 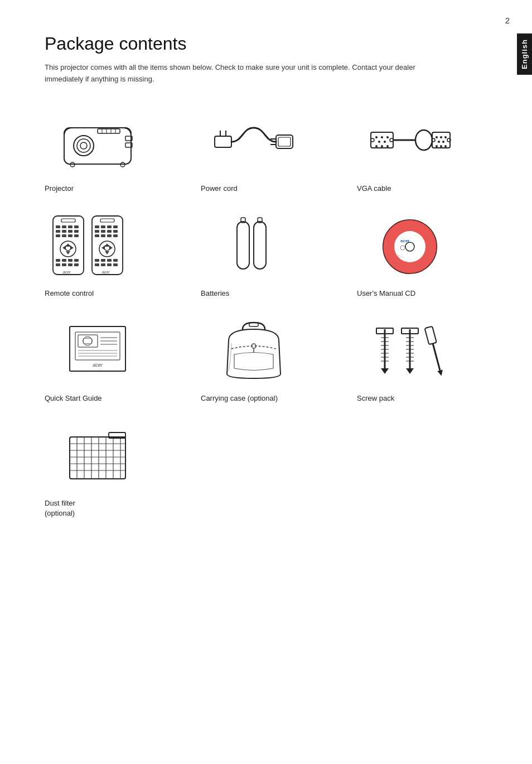 I want to click on vga-cable-image, so click(x=410, y=142).